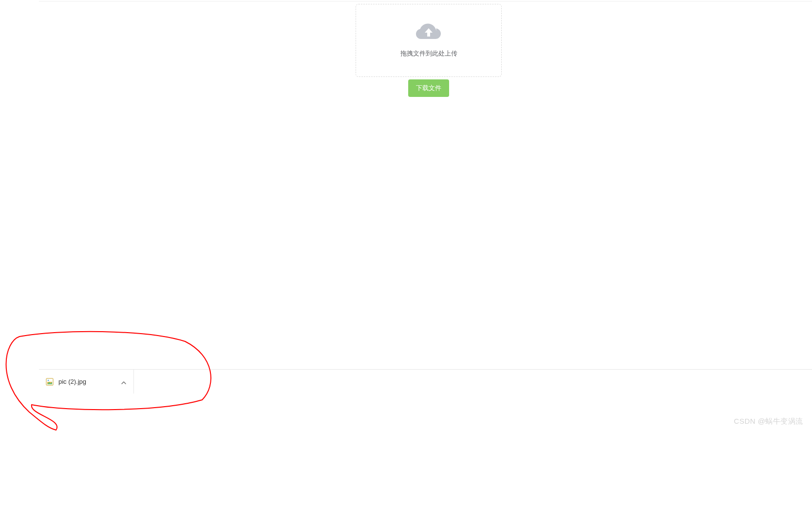 The image size is (812, 507). What do you see at coordinates (429, 54) in the screenshot?
I see `upload-hint-text: 拖拽文件到此处上传` at bounding box center [429, 54].